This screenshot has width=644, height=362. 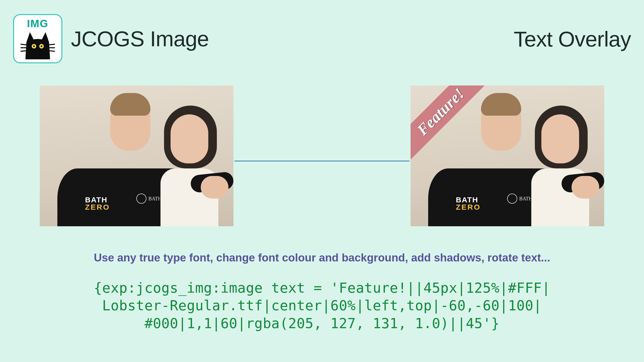 What do you see at coordinates (322, 258) in the screenshot?
I see `caption: Use any true type font, change font colo…` at bounding box center [322, 258].